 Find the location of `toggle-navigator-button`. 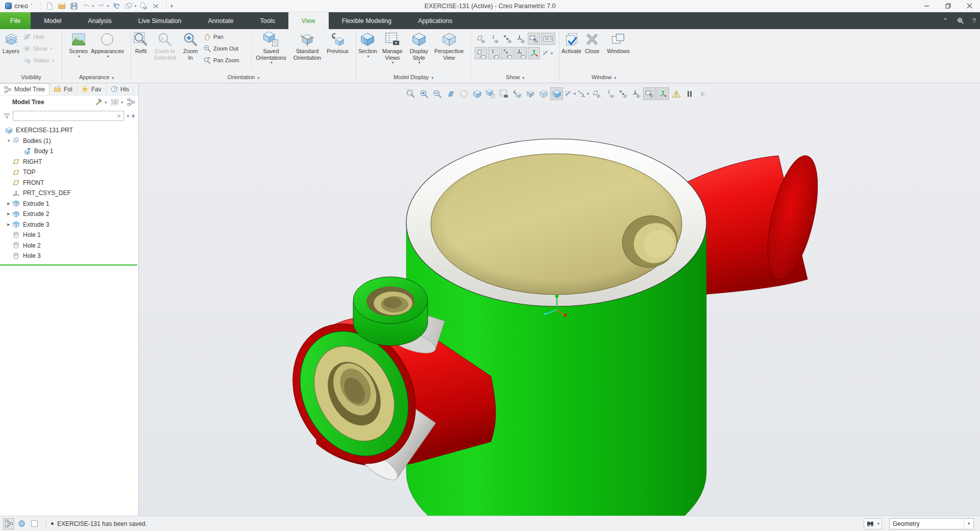

toggle-navigator-button is located at coordinates (9, 524).